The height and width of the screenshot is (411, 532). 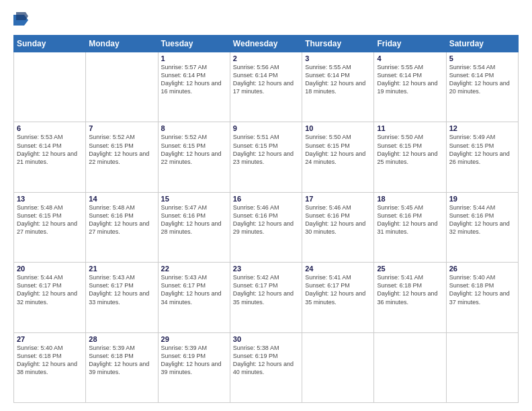 I want to click on calendar-cell: 24Sunrise: 5:41 AM Sunset: 6:17 PM Dayli…, so click(x=339, y=298).